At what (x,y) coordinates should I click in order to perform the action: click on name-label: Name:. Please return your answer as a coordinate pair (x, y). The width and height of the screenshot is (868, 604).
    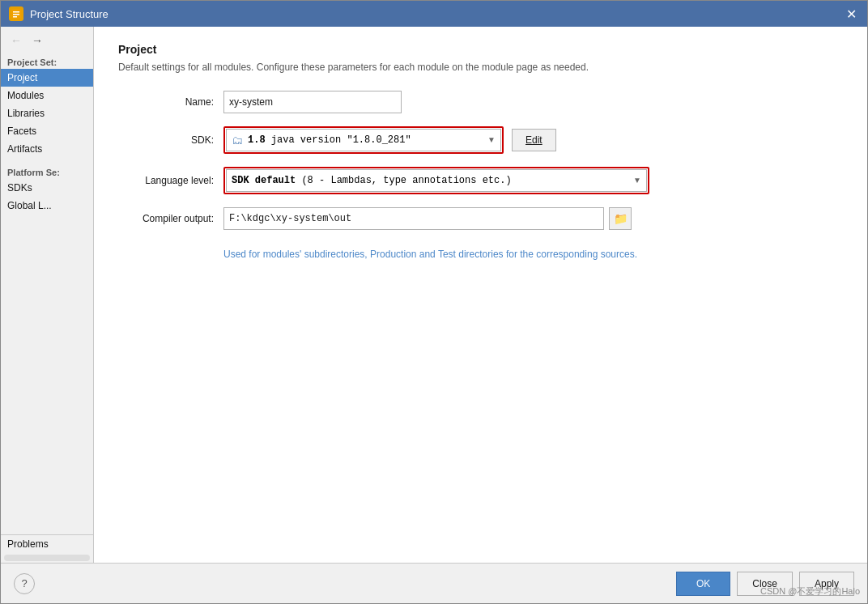
    Looking at the image, I should click on (171, 102).